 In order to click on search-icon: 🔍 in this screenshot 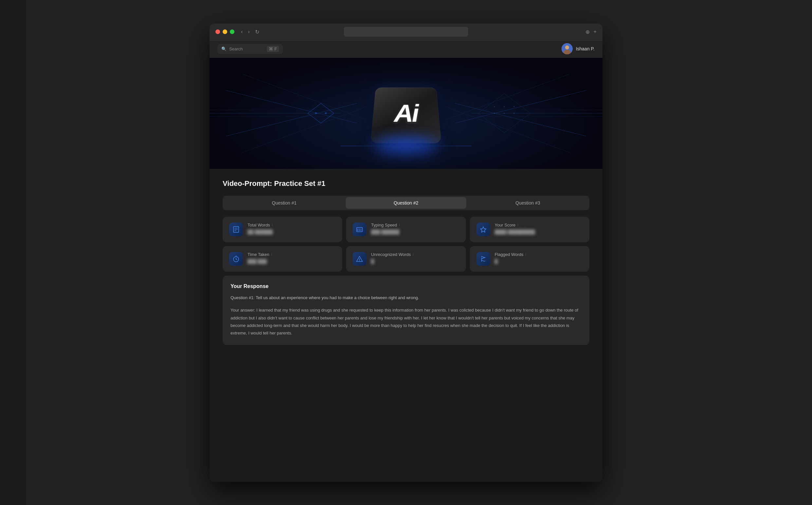, I will do `click(224, 49)`.